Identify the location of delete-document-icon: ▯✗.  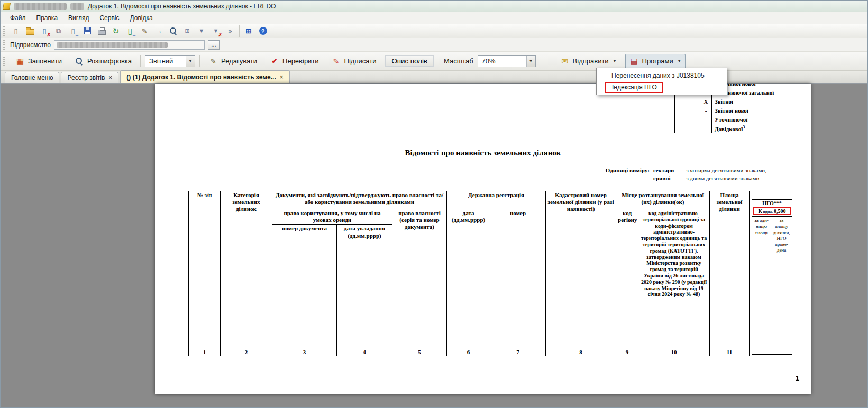
(44, 31).